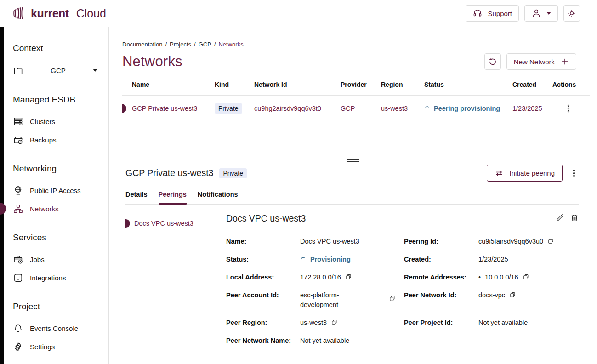 The height and width of the screenshot is (364, 597). Describe the element at coordinates (18, 328) in the screenshot. I see `bell-icon` at that location.